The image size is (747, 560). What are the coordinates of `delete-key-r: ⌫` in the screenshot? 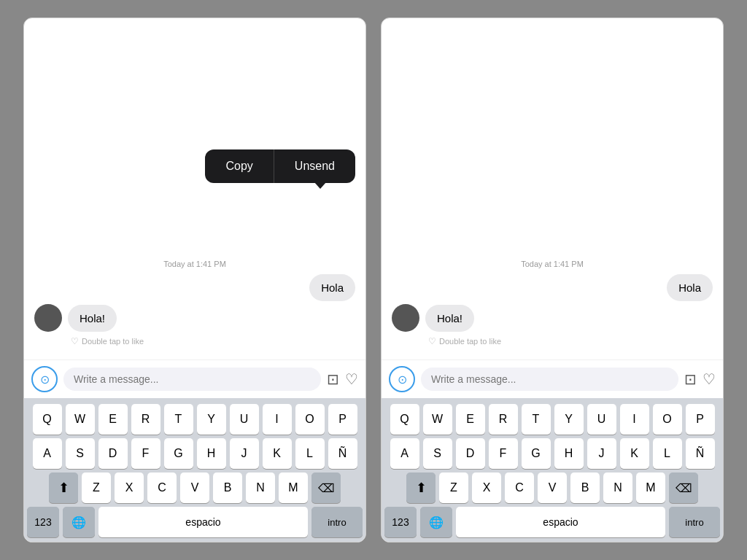 It's located at (684, 488).